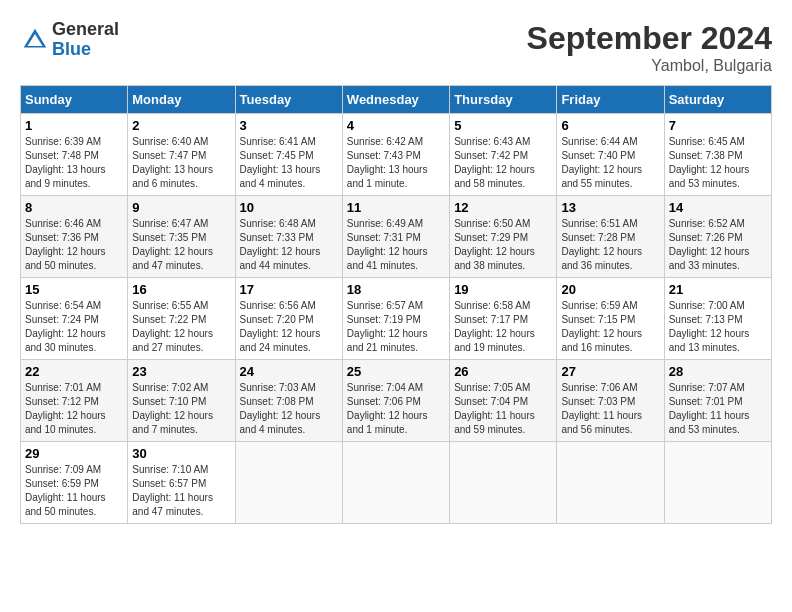 The image size is (792, 612). I want to click on day-number: 5, so click(503, 126).